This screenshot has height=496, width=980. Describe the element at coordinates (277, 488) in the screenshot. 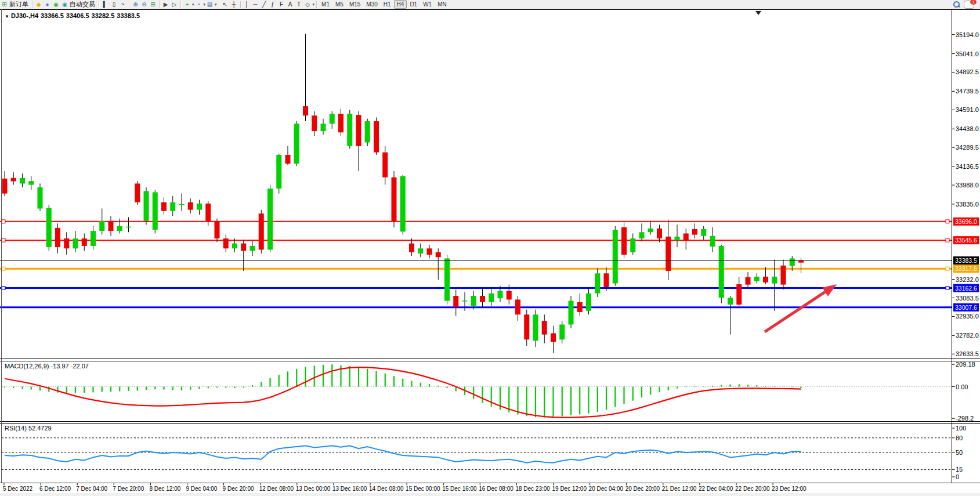

I see `svg-text: 12 Dec 08:00` at that location.